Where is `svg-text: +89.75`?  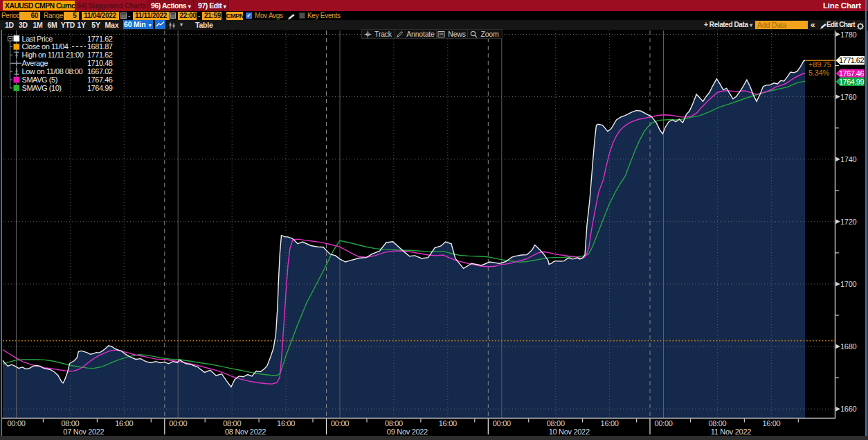
svg-text: +89.75 is located at coordinates (820, 64).